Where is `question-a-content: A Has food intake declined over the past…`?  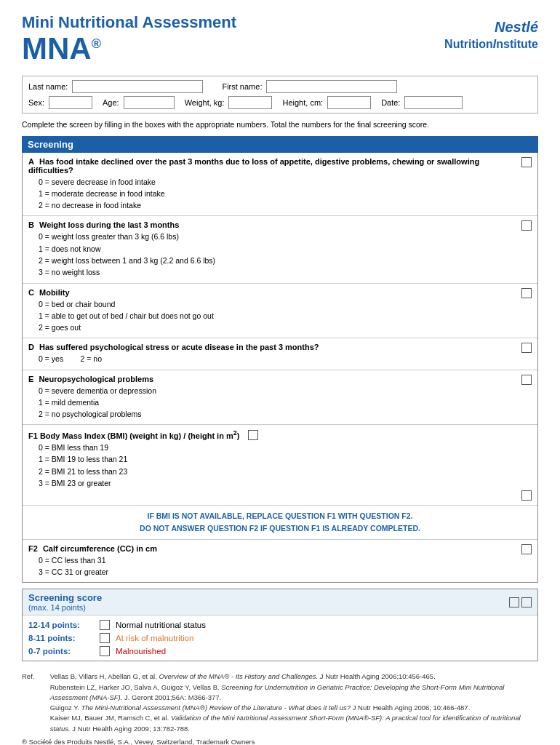 question-a-content: A Has food intake declined over the past… is located at coordinates (272, 185).